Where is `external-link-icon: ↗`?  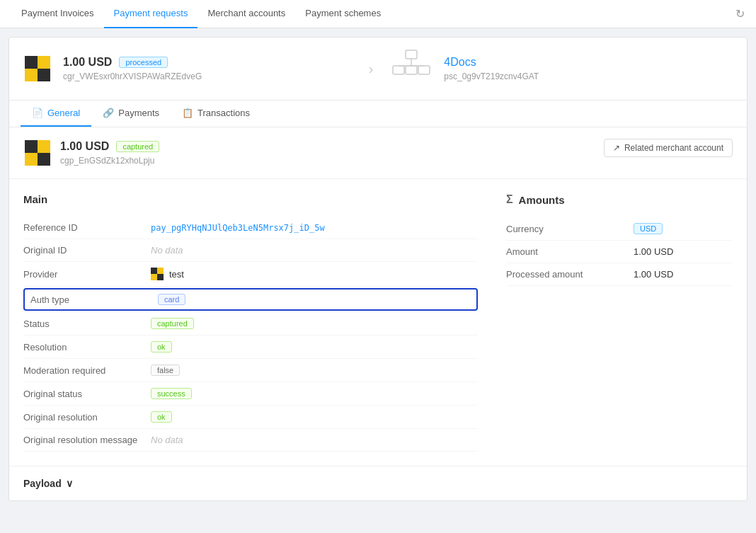
external-link-icon: ↗ is located at coordinates (617, 148).